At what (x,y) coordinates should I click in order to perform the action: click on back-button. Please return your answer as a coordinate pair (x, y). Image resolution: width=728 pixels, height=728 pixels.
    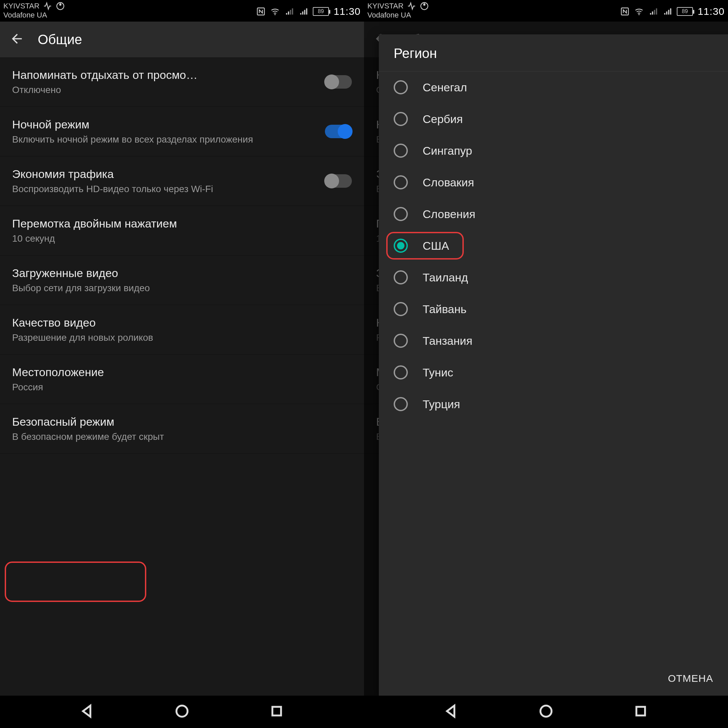
    Looking at the image, I should click on (17, 39).